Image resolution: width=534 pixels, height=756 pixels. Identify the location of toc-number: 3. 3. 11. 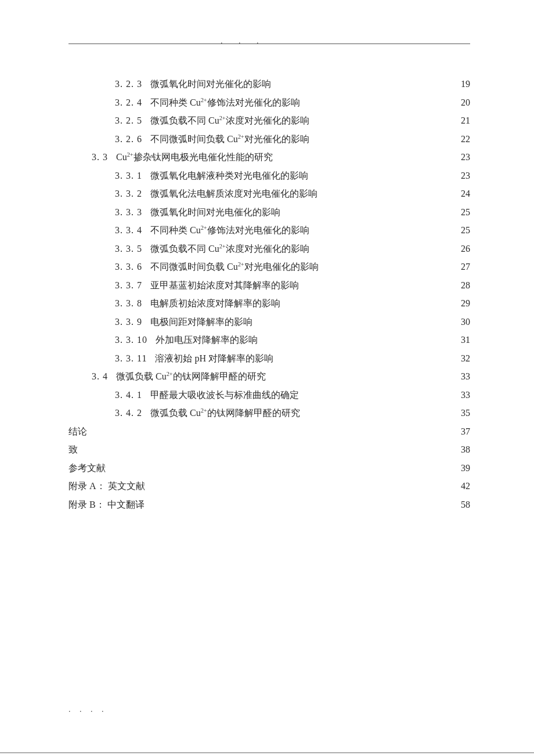
(131, 359).